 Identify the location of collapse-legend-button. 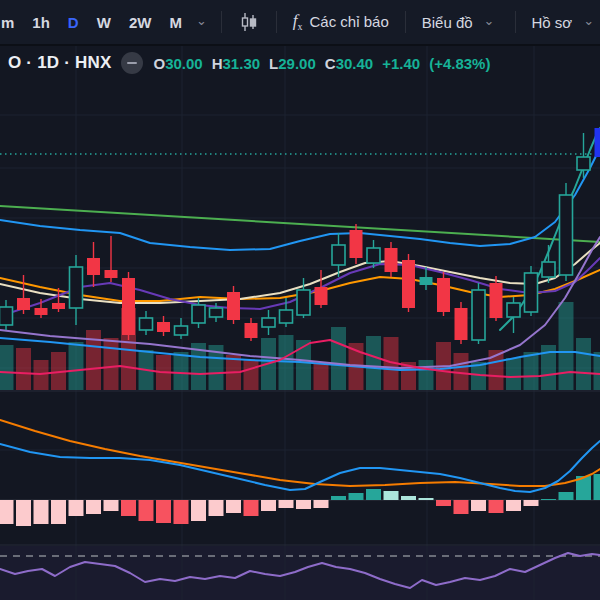
(132, 63).